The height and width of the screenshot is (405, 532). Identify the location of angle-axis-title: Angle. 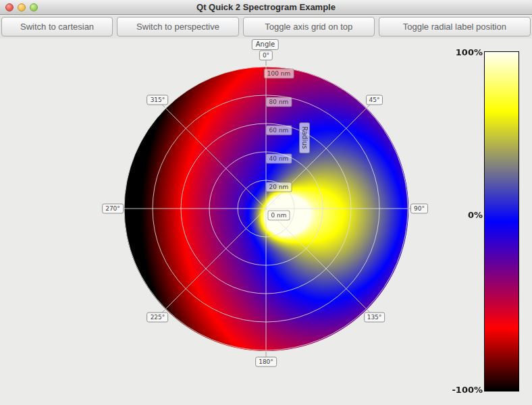
(265, 45).